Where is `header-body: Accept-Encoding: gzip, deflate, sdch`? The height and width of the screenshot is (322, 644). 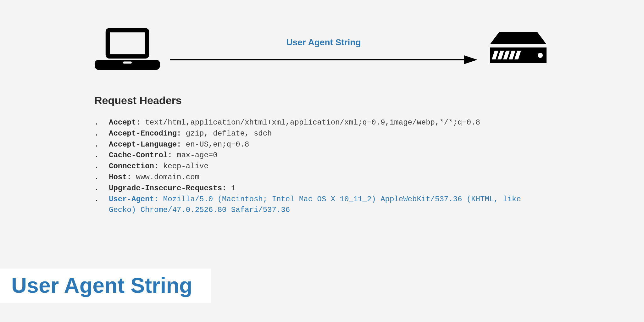
header-body: Accept-Encoding: gzip, deflate, sdch is located at coordinates (329, 134).